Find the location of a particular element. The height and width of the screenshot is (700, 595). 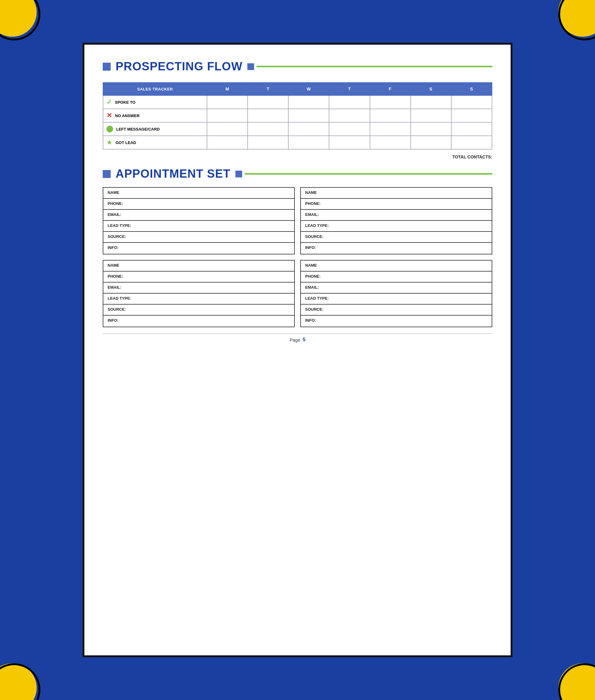

left-msg-f is located at coordinates (390, 129).